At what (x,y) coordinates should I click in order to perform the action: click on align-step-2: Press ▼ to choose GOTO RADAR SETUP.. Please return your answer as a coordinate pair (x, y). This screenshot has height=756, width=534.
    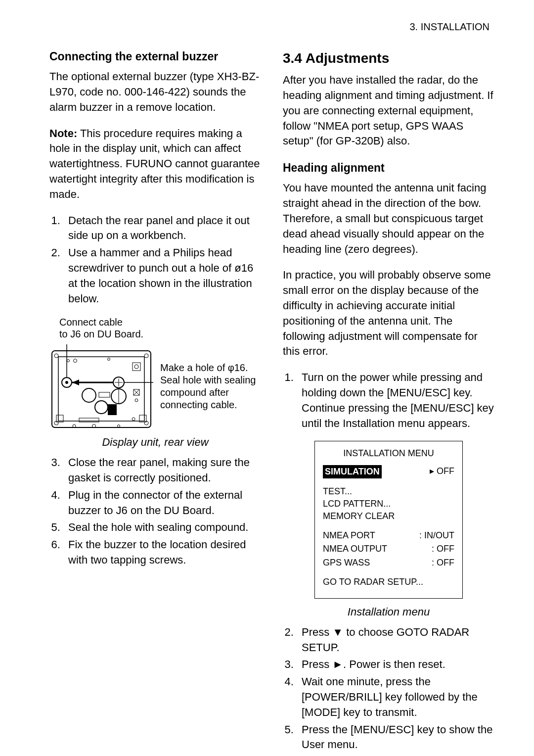
    Looking at the image, I should click on (396, 640).